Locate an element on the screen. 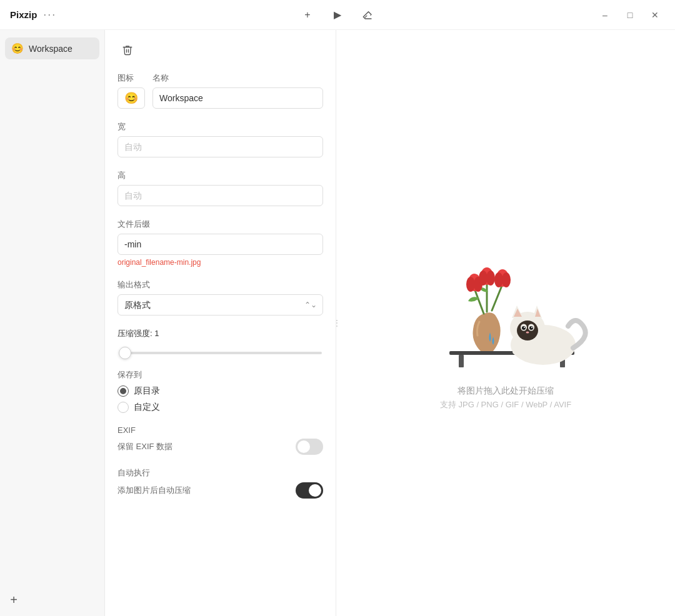  save-option-original: 原目录 is located at coordinates (220, 391).